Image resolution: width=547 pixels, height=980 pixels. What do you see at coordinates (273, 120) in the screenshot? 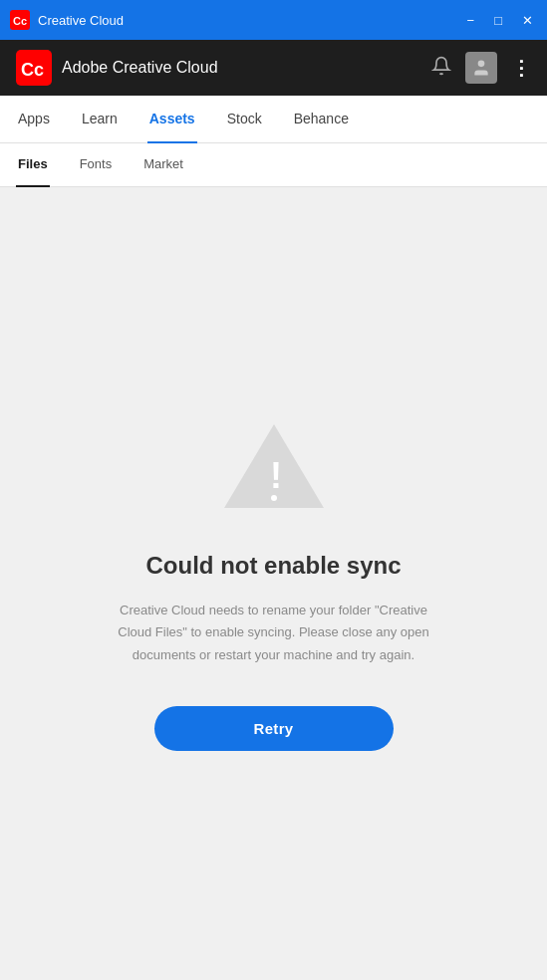
I see `nav-tabs: Apps Learn Assets Stock Behance` at bounding box center [273, 120].